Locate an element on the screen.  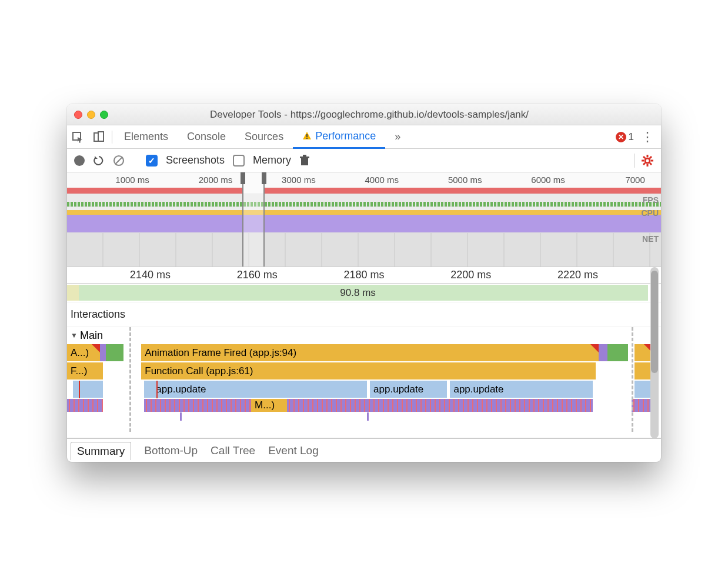
ruler-tick: 2000 ms is located at coordinates (216, 180).